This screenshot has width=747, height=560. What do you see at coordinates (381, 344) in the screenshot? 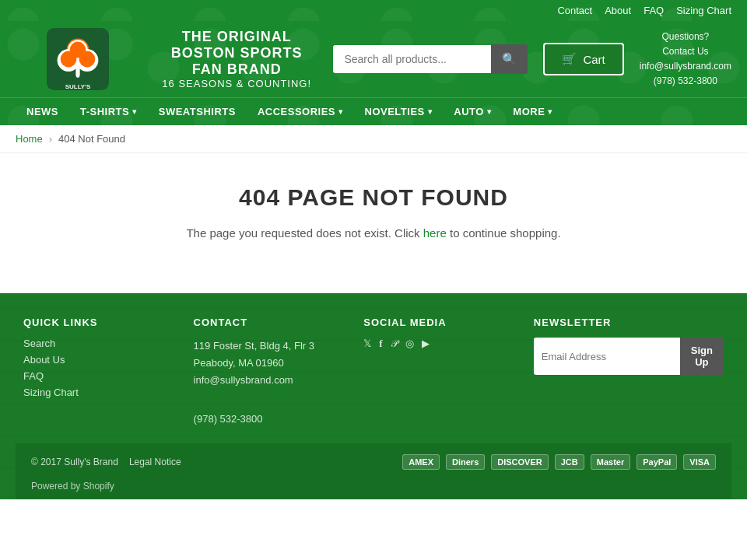
I see `facebook-icon: f` at bounding box center [381, 344].